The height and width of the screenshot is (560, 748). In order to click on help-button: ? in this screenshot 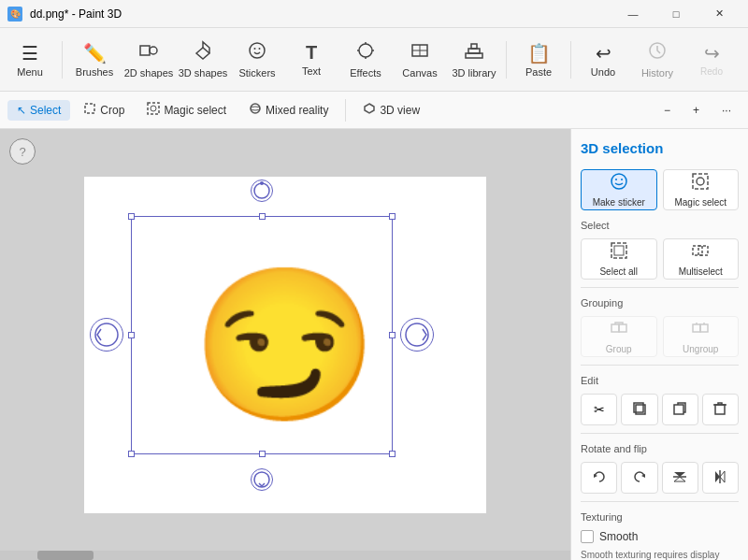, I will do `click(22, 151)`.